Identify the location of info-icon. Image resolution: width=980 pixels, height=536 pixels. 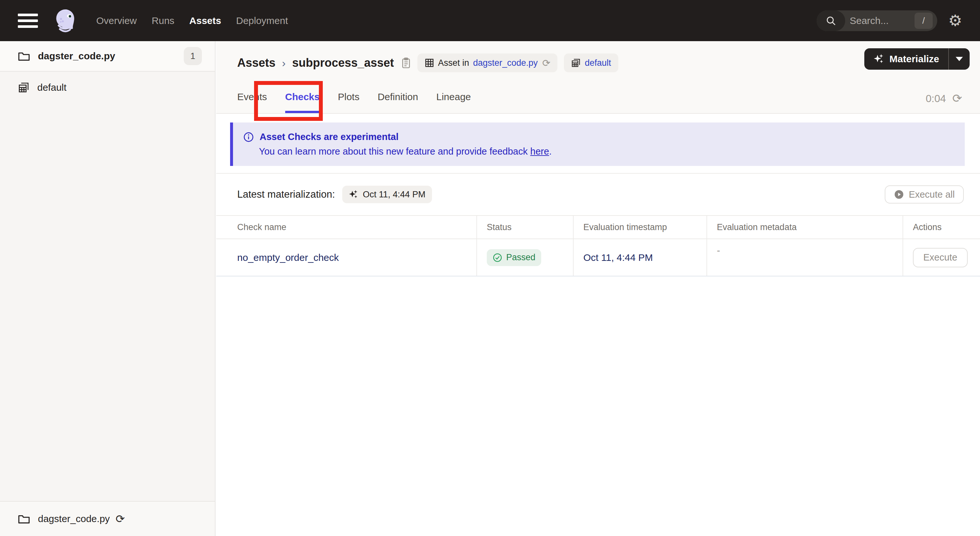
(249, 137).